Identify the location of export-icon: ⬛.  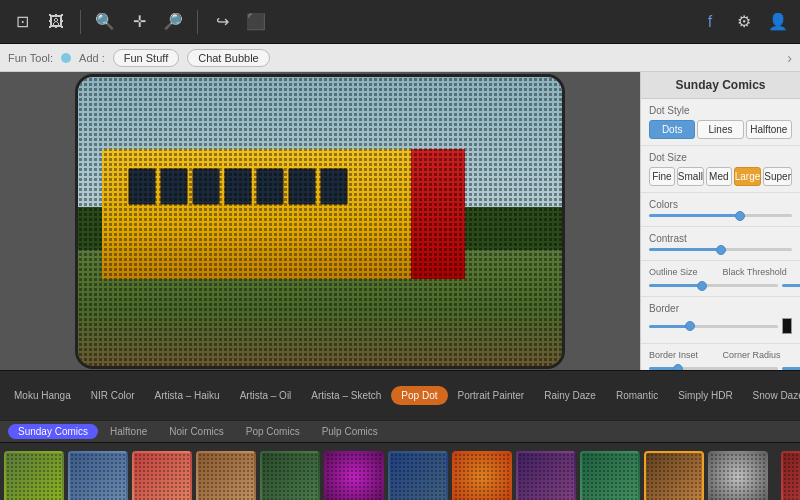
(256, 22).